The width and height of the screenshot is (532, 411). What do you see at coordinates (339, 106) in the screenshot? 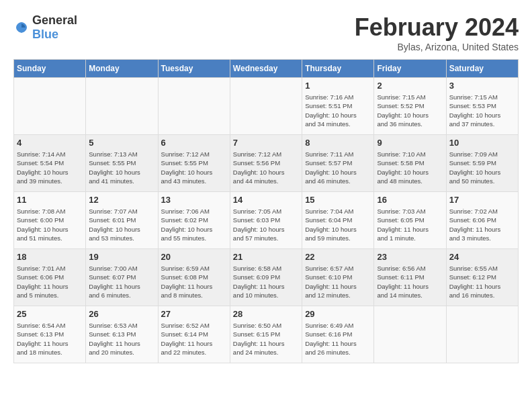
I see `calendar-cell: 1Sunrise: 7:16 AM Sunset: 5:51 PM Daylig…` at bounding box center [339, 106].